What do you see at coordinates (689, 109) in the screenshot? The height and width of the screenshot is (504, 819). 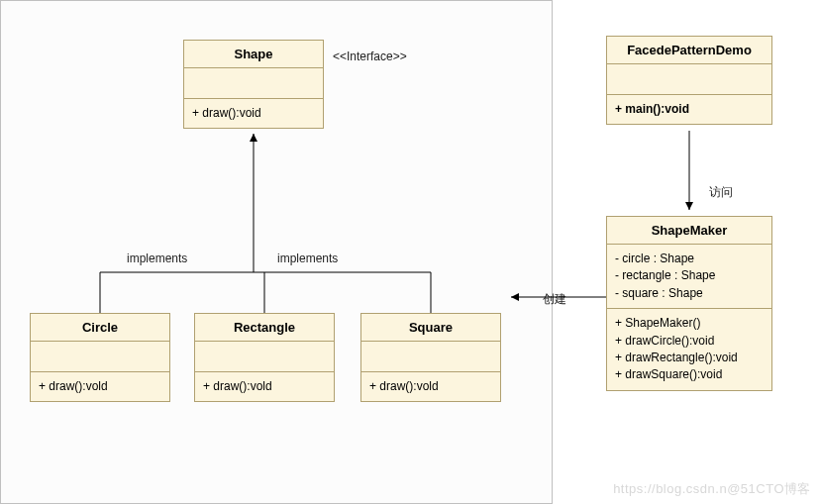 I see `class-methods: + main():void` at bounding box center [689, 109].